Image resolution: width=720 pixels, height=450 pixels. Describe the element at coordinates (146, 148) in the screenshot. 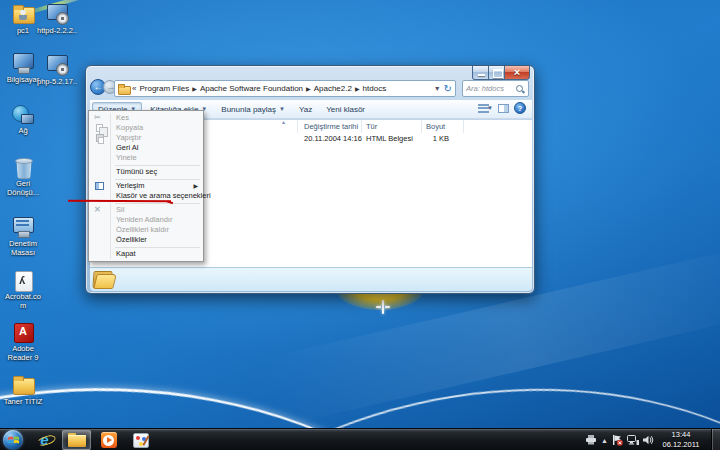

I see `menu-item-geri-al: Geri Al` at that location.